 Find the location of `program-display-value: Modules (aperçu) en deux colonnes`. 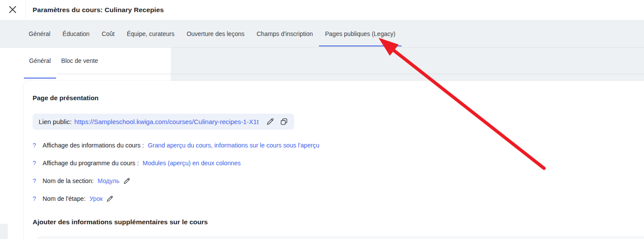

program-display-value: Modules (aperçu) en deux colonnes is located at coordinates (192, 163).